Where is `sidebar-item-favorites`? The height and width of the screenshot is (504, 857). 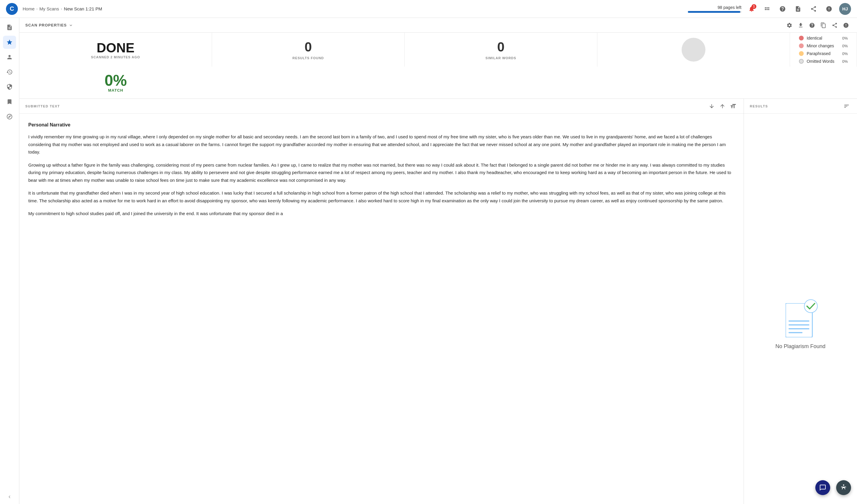
sidebar-item-favorites is located at coordinates (10, 42).